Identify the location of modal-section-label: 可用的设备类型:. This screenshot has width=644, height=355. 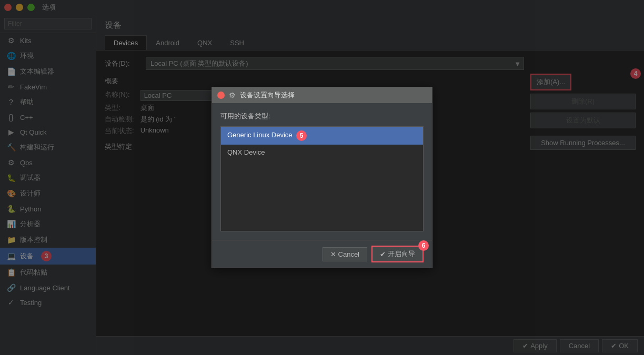
(322, 116).